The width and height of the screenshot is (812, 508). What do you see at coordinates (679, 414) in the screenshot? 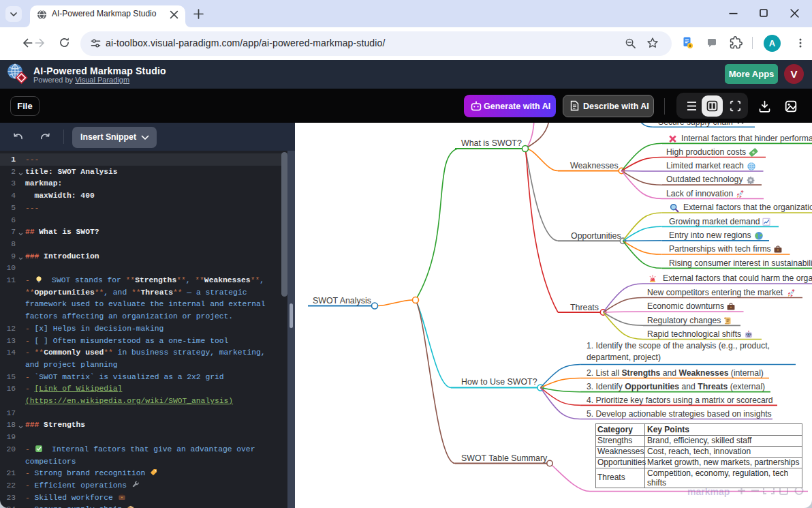
I see `svg-text:5. Develop actionable strategi: 5. Develop actionable strategies based o…` at bounding box center [679, 414].